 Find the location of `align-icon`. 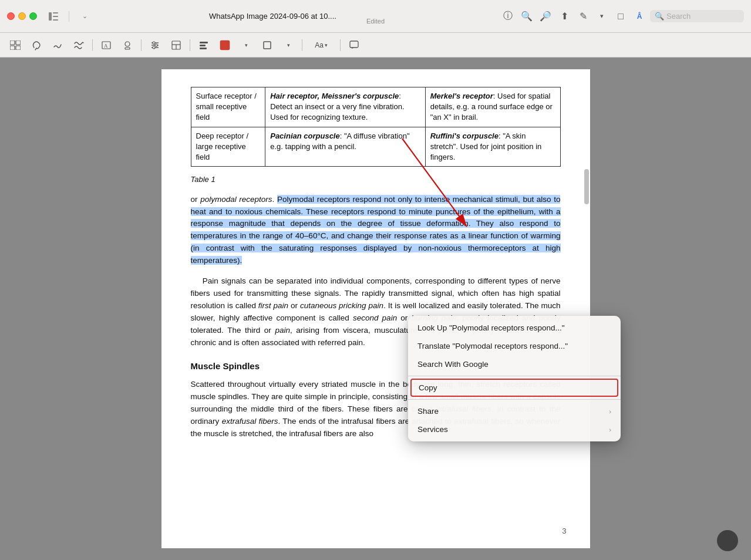

align-icon is located at coordinates (204, 45).